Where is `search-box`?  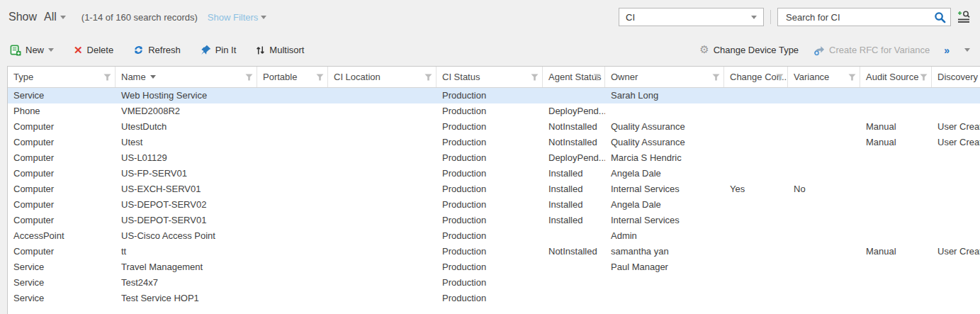
search-box is located at coordinates (864, 17).